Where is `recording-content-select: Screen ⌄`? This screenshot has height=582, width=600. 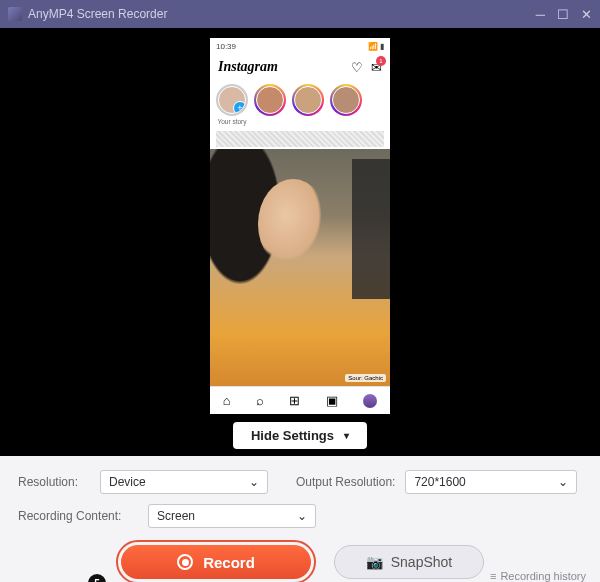 recording-content-select: Screen ⌄ is located at coordinates (232, 516).